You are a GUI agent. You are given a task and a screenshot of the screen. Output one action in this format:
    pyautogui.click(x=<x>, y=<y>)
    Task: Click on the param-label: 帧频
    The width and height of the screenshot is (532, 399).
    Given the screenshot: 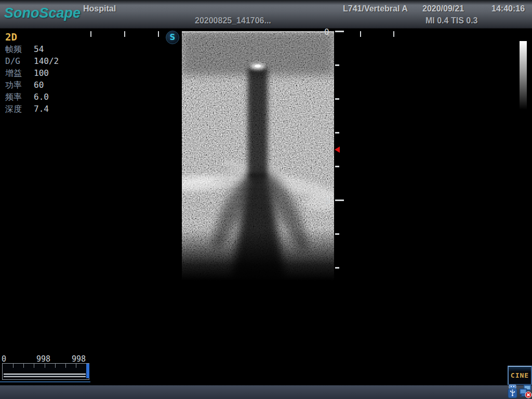 What is the action you would take?
    pyautogui.click(x=14, y=50)
    